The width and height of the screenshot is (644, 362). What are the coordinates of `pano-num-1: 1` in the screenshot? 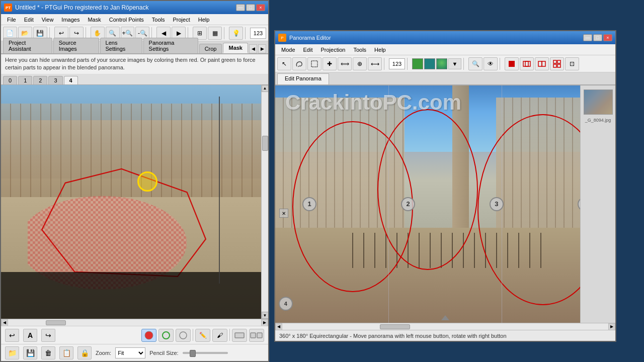 It's located at (309, 204).